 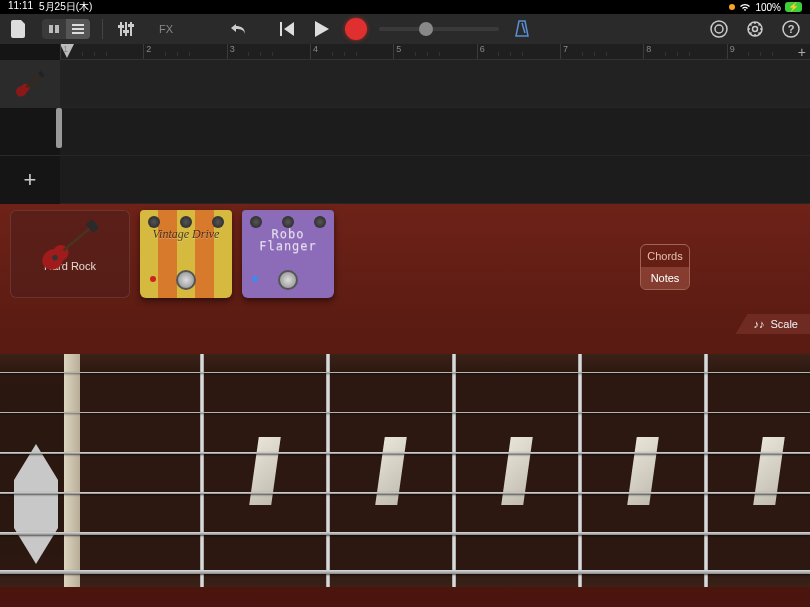 What do you see at coordinates (665, 278) in the screenshot?
I see `notes-mode-button: Notes` at bounding box center [665, 278].